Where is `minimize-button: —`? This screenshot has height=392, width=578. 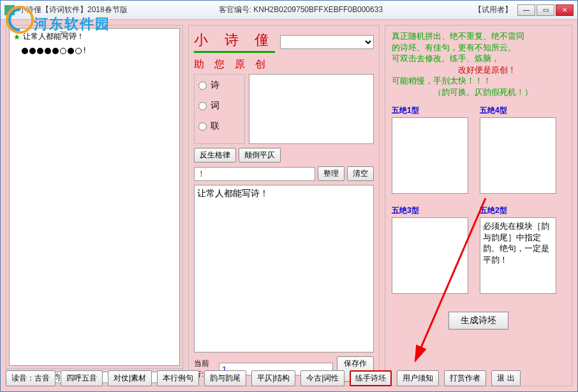 minimize-button: — is located at coordinates (526, 10).